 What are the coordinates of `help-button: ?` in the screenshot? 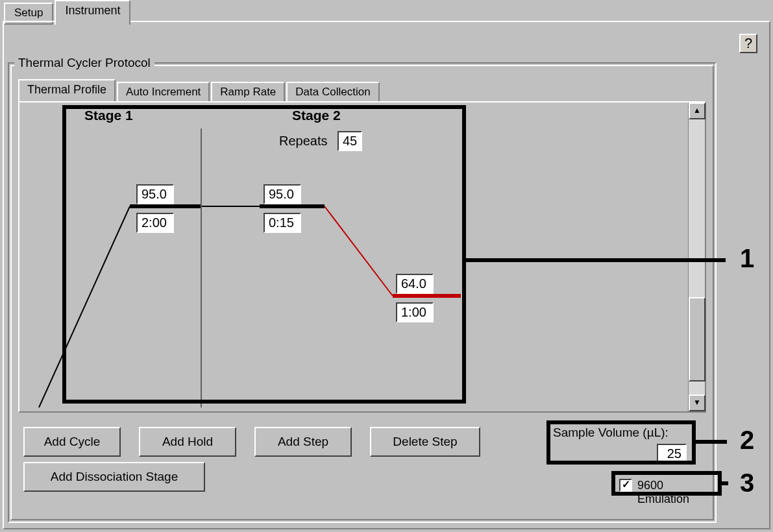 It's located at (748, 43).